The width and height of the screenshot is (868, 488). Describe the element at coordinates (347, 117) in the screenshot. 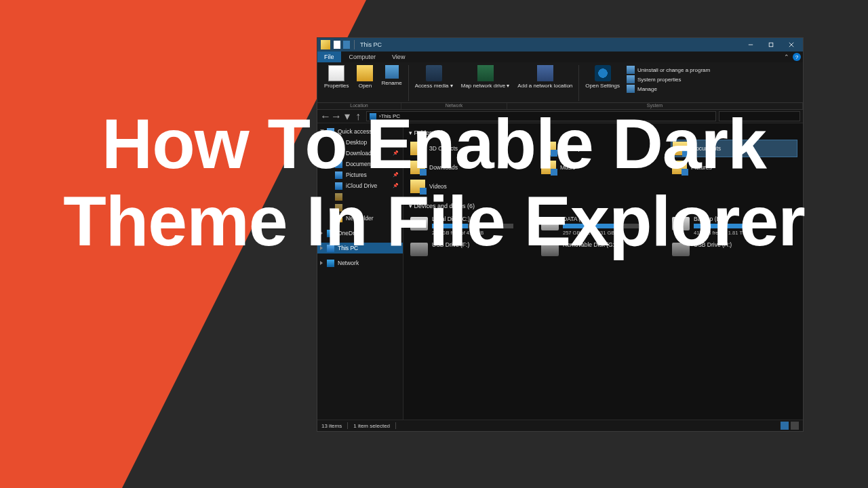

I see `nav-history-button: ▾` at that location.